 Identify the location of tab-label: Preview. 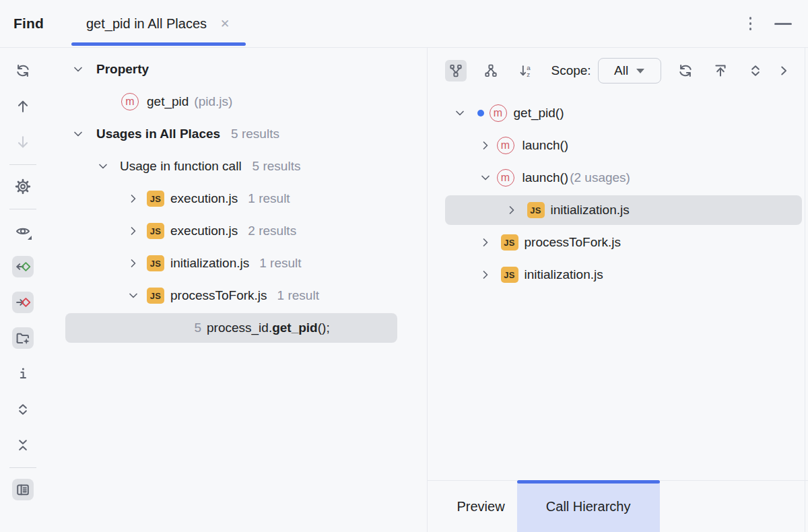
(481, 506).